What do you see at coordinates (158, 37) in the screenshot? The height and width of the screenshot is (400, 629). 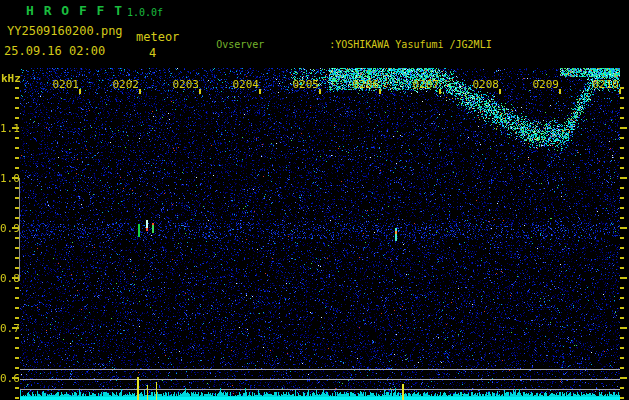 I see `mode-label: meteor` at bounding box center [158, 37].